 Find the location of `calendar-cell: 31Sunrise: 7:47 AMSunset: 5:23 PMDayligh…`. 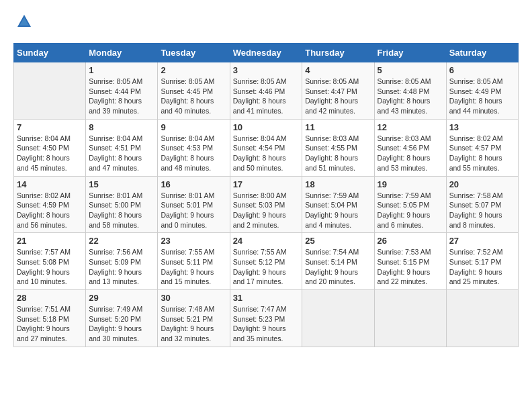

calendar-cell: 31Sunrise: 7:47 AMSunset: 5:23 PMDayligh… is located at coordinates (266, 318).